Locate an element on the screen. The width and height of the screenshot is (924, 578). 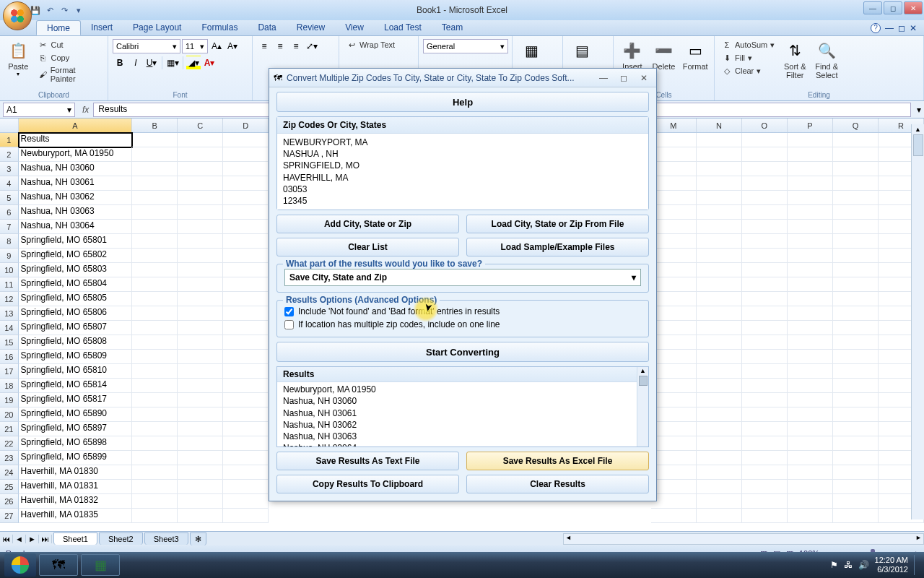
align-mid-button: ≡ is located at coordinates (280, 46).